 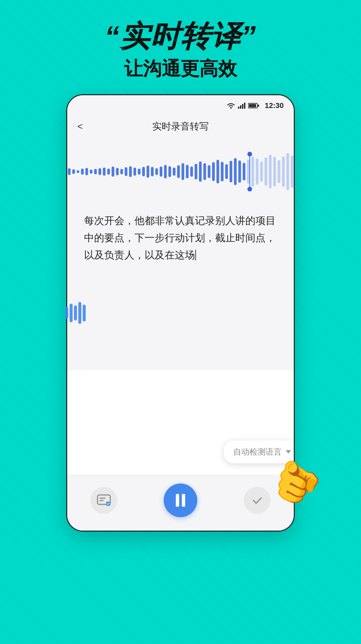 What do you see at coordinates (177, 500) in the screenshot?
I see `pause-bar-left` at bounding box center [177, 500].